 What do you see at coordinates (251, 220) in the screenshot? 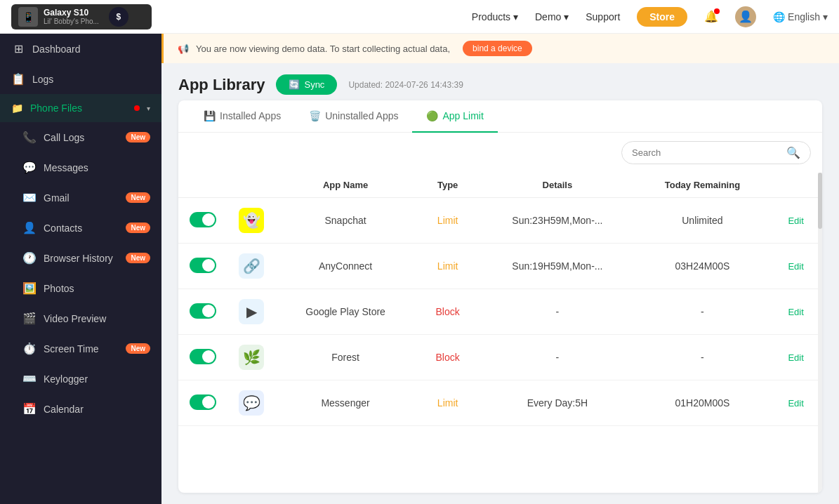
I see `app-icon: 👻` at bounding box center [251, 220].